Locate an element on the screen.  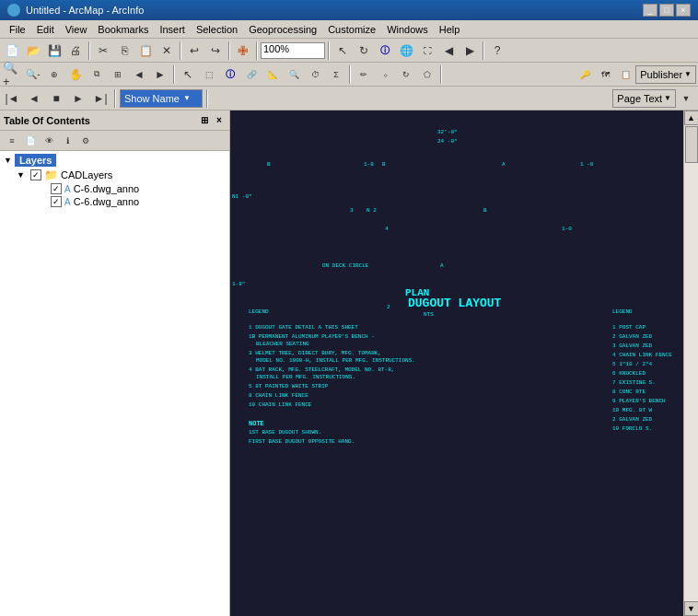
toc-float-button: ⊞ is located at coordinates (204, 121).